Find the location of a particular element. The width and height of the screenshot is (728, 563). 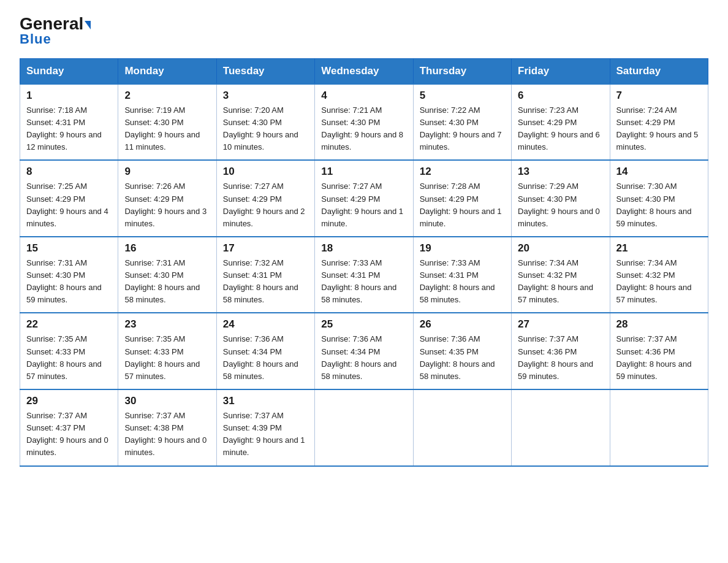

day-info: Sunrise: 7:22 AMSunset: 4:30 PMDaylight:… is located at coordinates (462, 129).